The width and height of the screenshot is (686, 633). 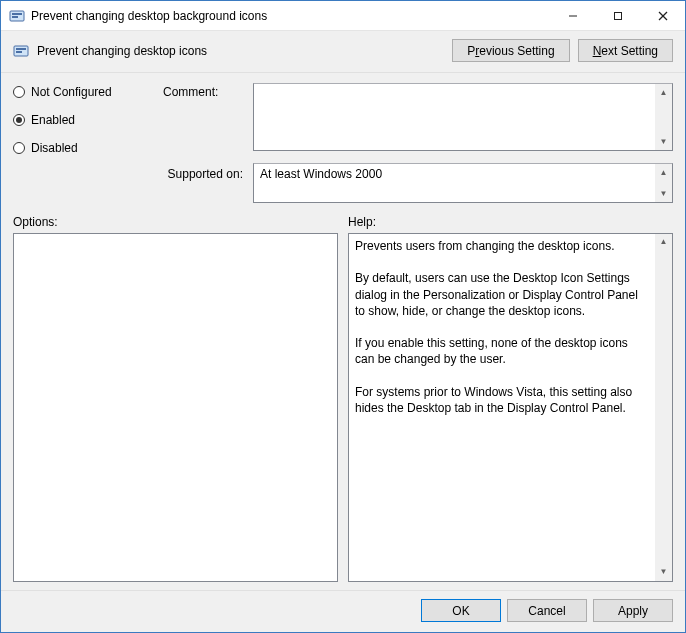 I want to click on radio-label: Disabled, so click(x=54, y=148).